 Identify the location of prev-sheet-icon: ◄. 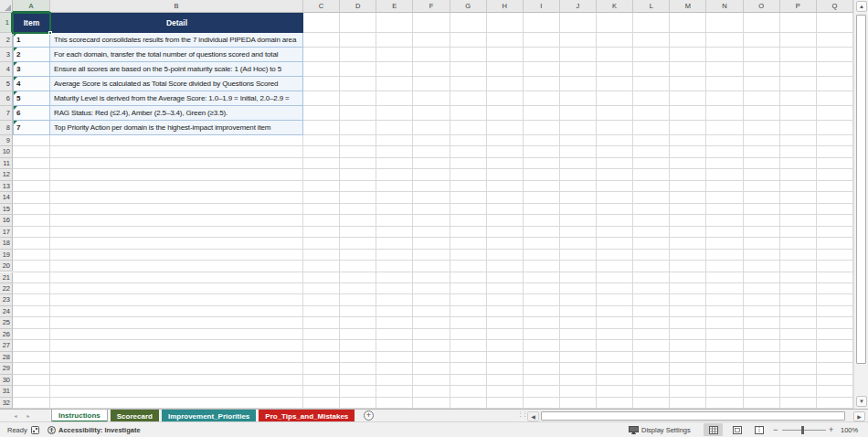
(16, 416).